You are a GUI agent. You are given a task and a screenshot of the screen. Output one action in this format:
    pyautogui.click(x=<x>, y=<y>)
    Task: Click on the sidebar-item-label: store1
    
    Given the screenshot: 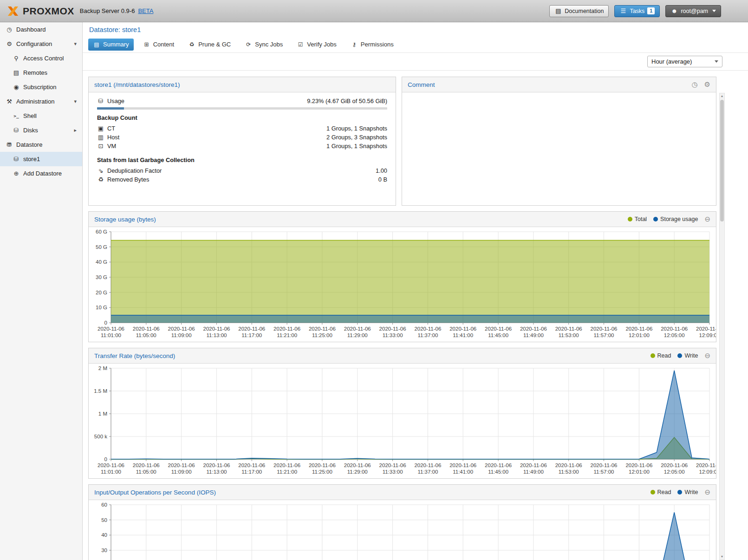 What is the action you would take?
    pyautogui.click(x=32, y=159)
    